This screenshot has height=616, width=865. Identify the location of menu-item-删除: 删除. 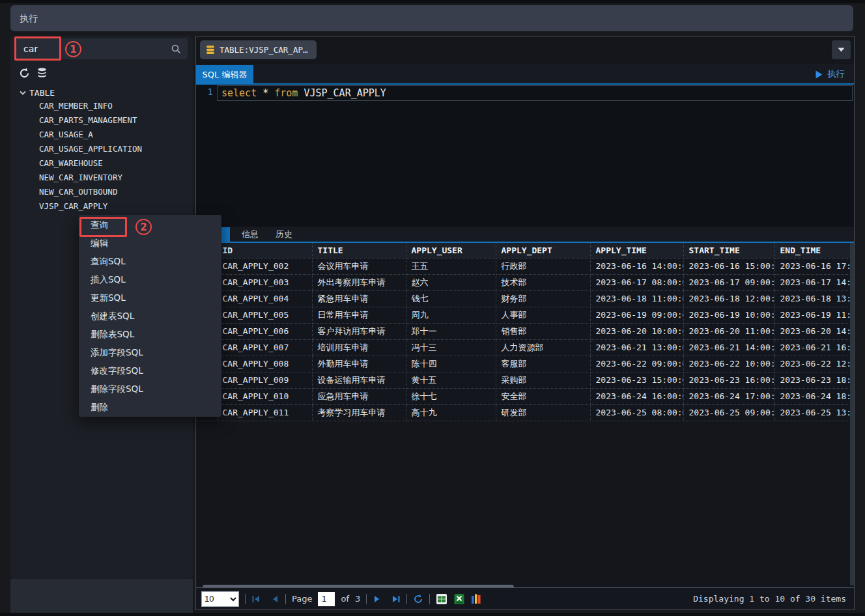
(150, 407).